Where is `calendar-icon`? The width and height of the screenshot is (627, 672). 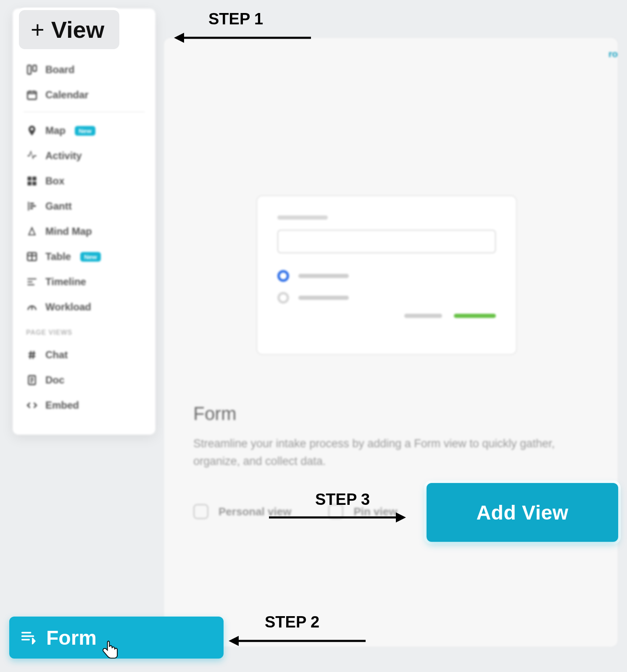 calendar-icon is located at coordinates (32, 95).